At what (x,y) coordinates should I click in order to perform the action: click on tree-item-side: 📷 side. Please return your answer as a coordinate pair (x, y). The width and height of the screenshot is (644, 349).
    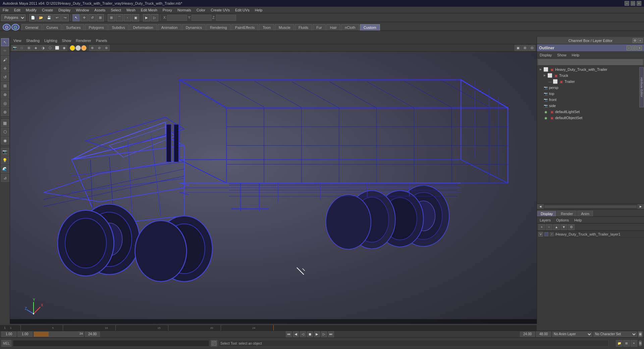
    Looking at the image, I should click on (590, 106).